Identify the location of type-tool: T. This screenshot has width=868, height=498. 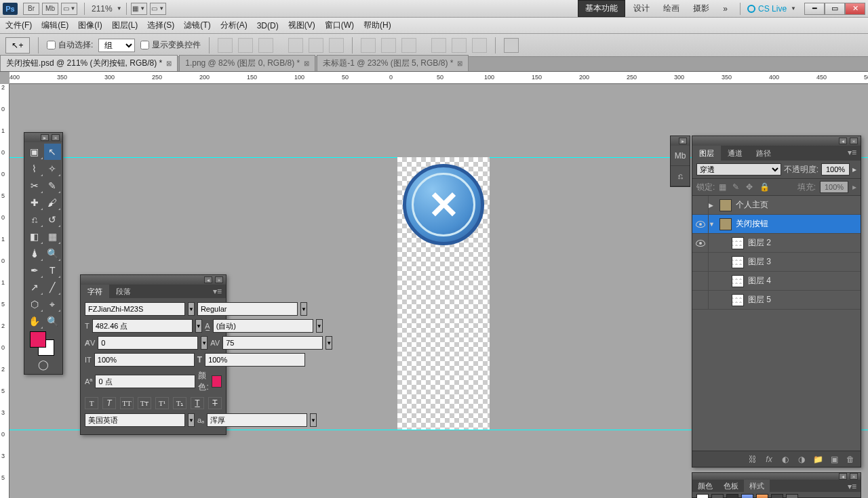
(53, 270).